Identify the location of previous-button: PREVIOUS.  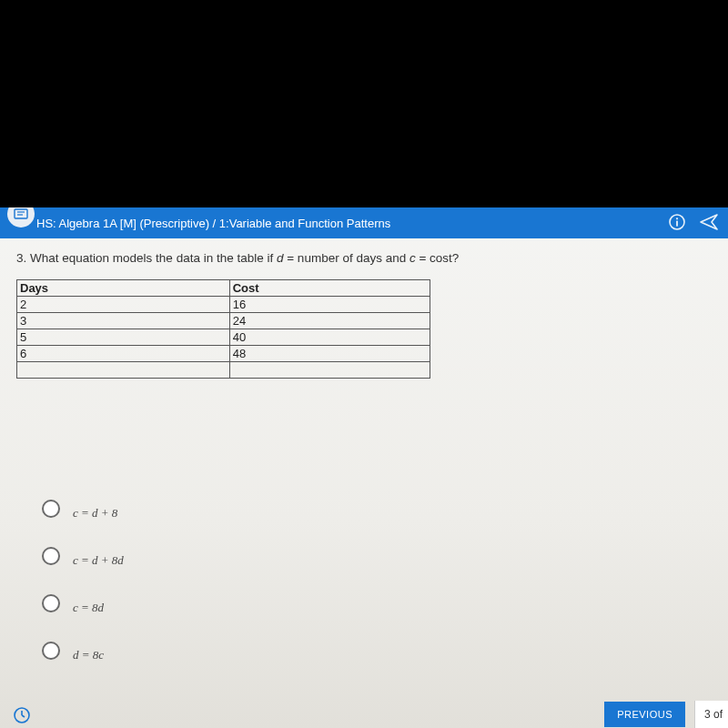
(644, 714).